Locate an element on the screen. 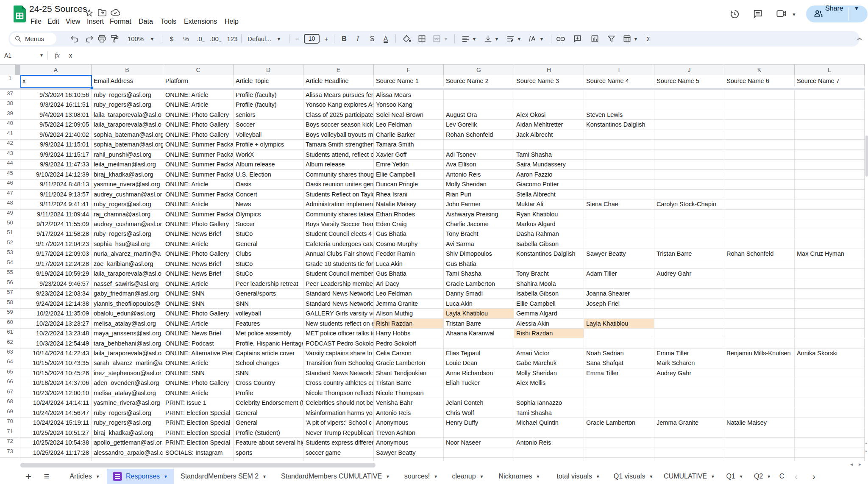 The image size is (868, 484). cell-C43: ONLINE: Summer Packa is located at coordinates (198, 155).